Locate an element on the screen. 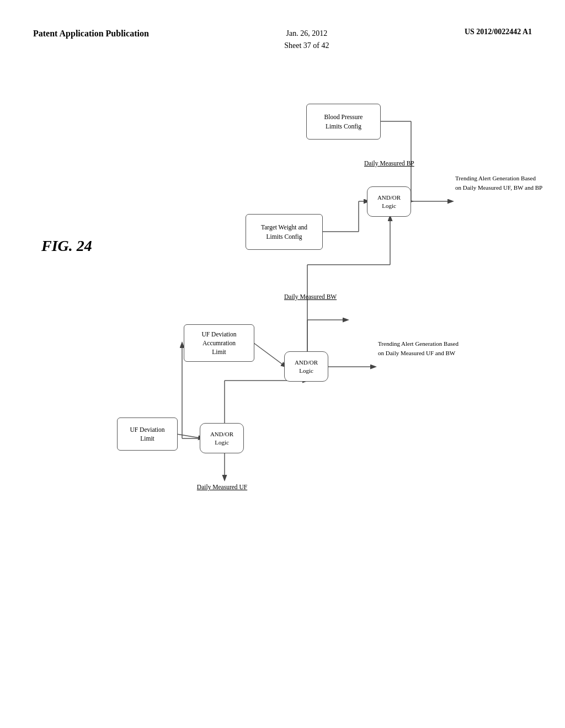 The width and height of the screenshot is (565, 728). logic3-label: AND/ORLogic is located at coordinates (389, 202).